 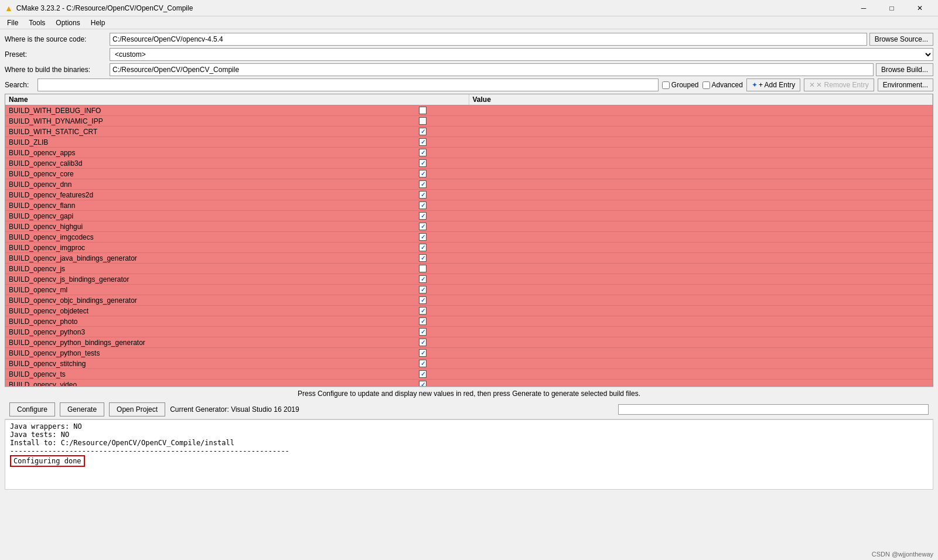 I want to click on log-line: ----------------------------------------…, so click(x=469, y=451).